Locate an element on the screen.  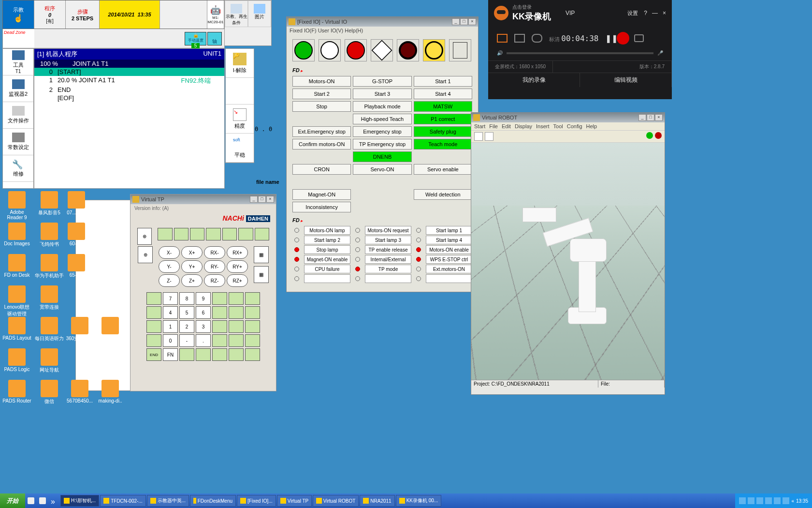
vio-btn-start-4: Start 4 is located at coordinates (443, 94).